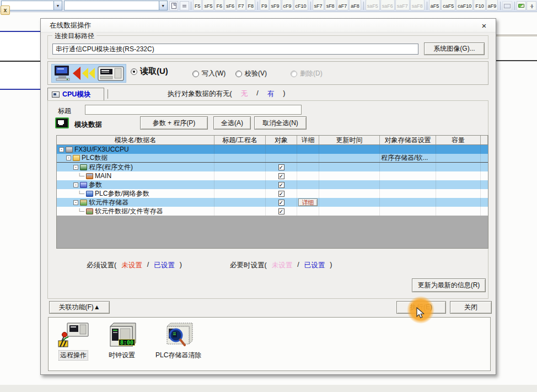 The image size is (537, 392). What do you see at coordinates (272, 167) in the screenshot?
I see `table-row-program: - 程序(程序文件) ✓` at bounding box center [272, 167].